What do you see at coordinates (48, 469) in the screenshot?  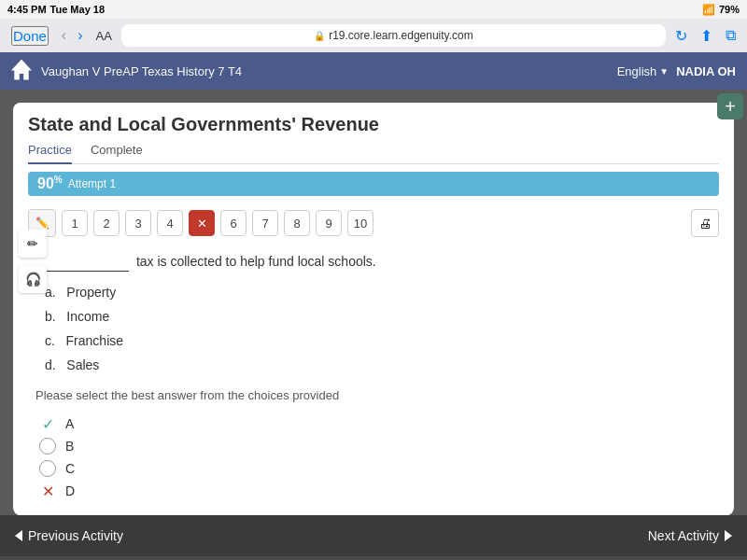 I see `answer-c-indicator` at bounding box center [48, 469].